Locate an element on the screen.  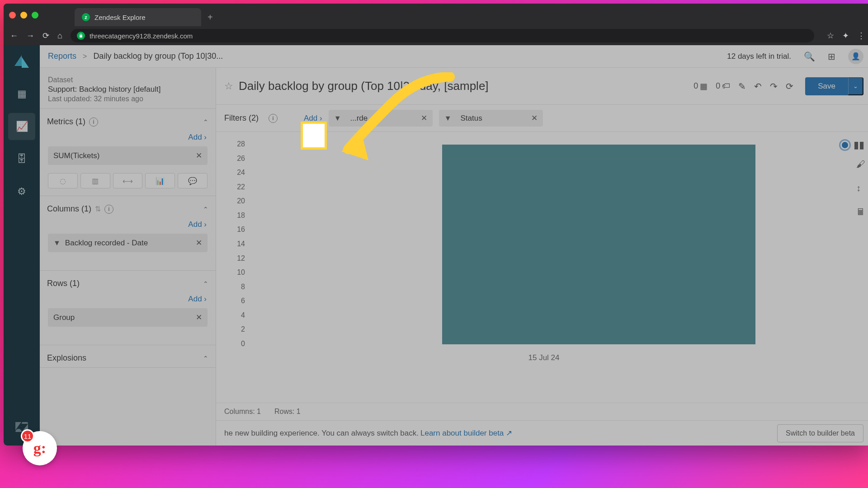
nav-datasets: 🗄 is located at coordinates (22, 159).